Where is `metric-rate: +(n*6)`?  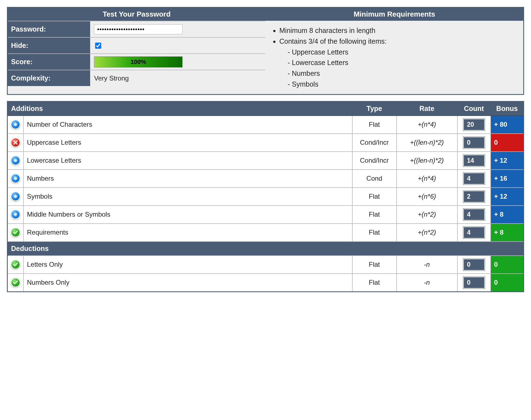 metric-rate: +(n*6) is located at coordinates (427, 196).